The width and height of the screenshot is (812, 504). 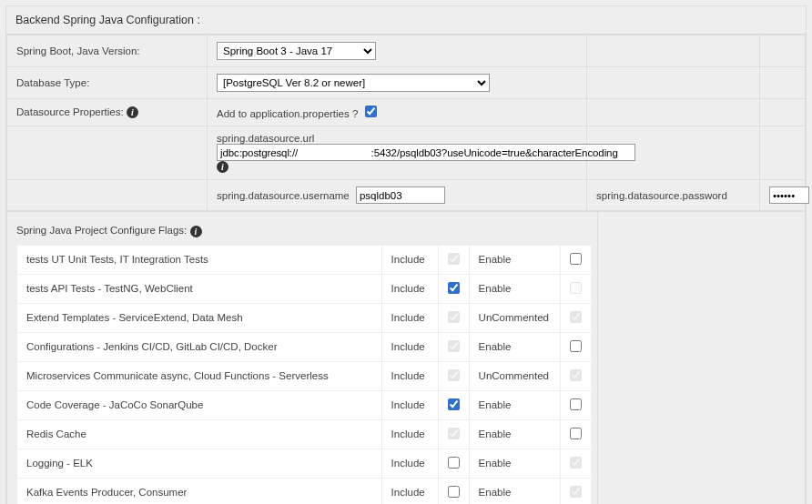 I want to click on label-datasource-props: Datasource Properties: i, so click(x=107, y=113).